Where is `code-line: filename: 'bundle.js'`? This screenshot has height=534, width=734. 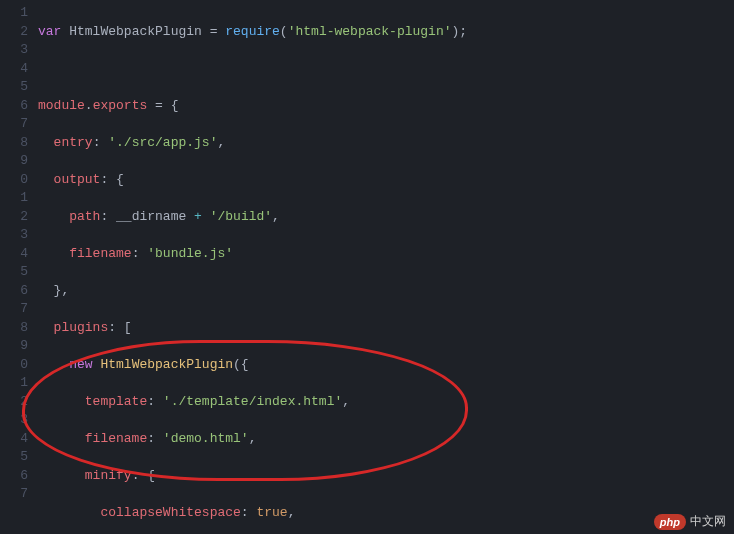
code-line: filename: 'bundle.js' is located at coordinates (386, 254).